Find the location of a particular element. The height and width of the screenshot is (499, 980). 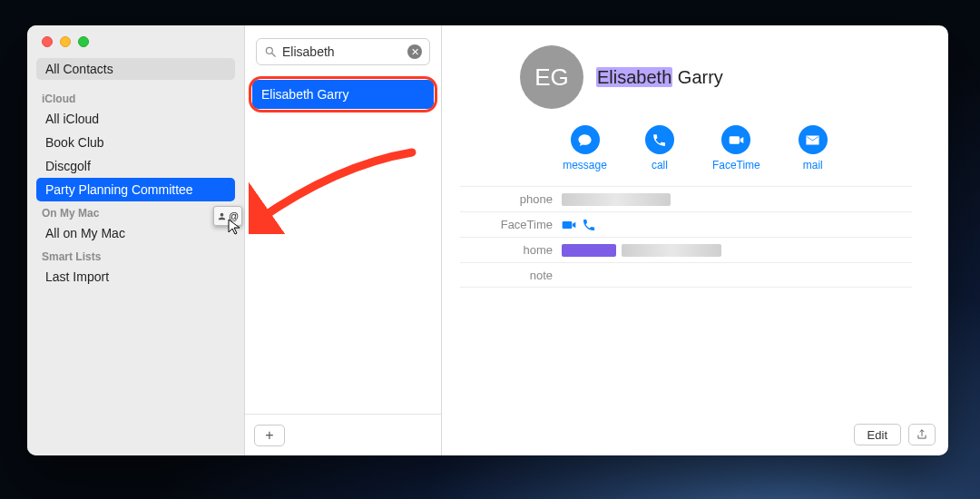

field-facetime-value is located at coordinates (579, 225).